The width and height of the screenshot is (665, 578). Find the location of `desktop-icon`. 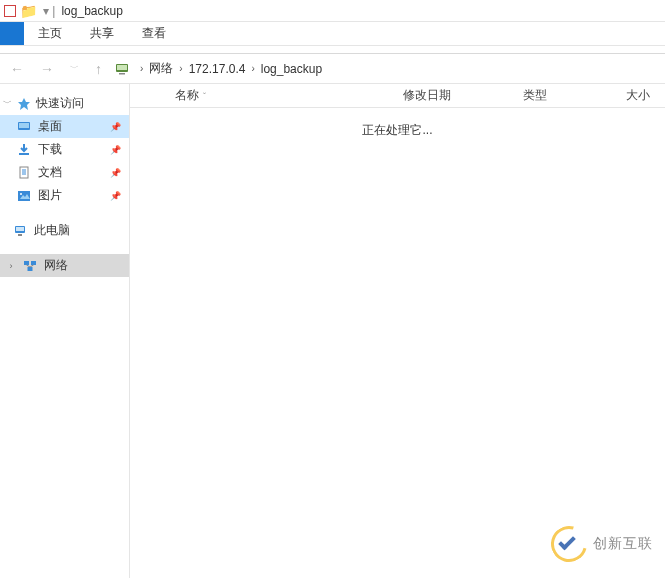

desktop-icon is located at coordinates (24, 127).